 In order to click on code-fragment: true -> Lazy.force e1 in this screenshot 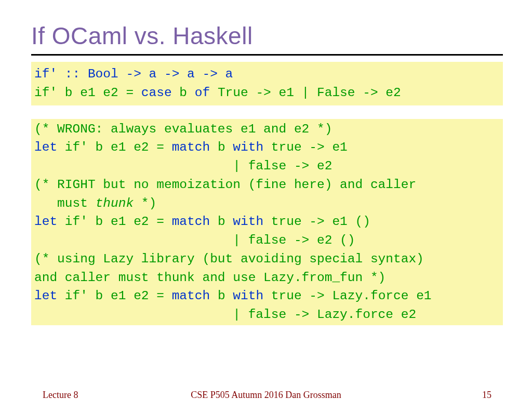, I will do `click(351, 296)`.